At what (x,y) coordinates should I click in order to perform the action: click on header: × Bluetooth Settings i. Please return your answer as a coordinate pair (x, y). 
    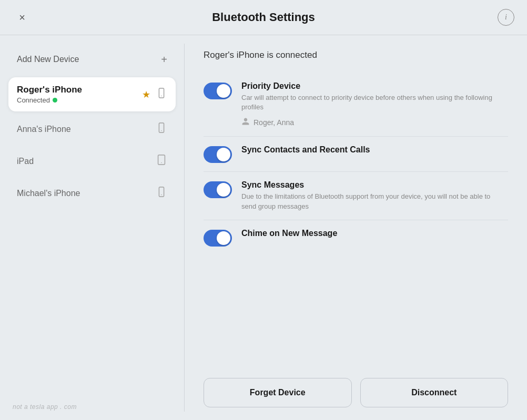
    Looking at the image, I should click on (264, 18).